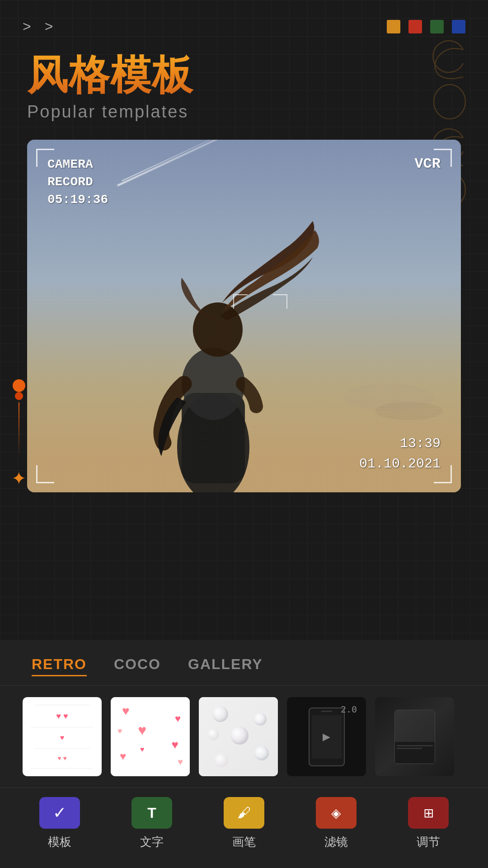 The width and height of the screenshot is (488, 868). What do you see at coordinates (336, 842) in the screenshot?
I see `tool-filter-label: 滤镜` at bounding box center [336, 842].